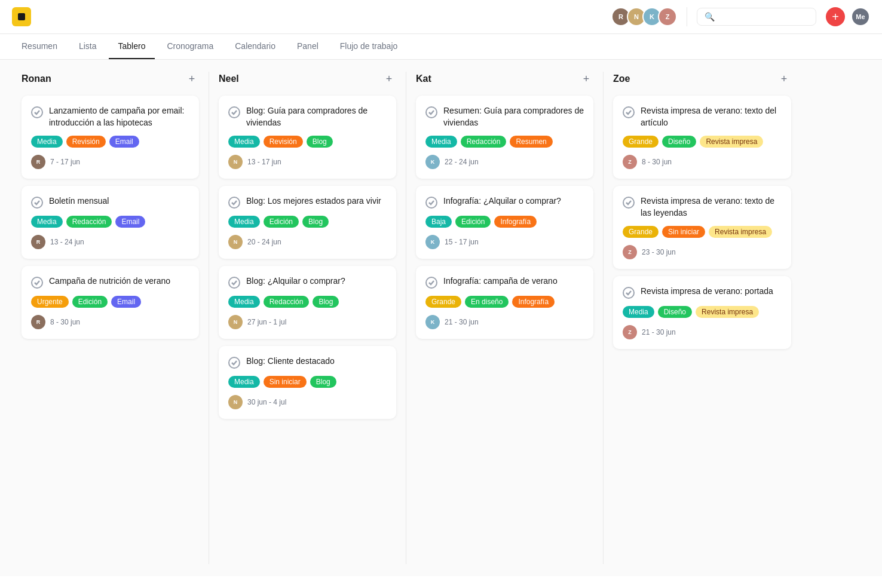 This screenshot has width=882, height=588. Describe the element at coordinates (110, 222) in the screenshot. I see `card-card-r2: Boletín mensualMediaRedacciónEmailR13 - …` at that location.